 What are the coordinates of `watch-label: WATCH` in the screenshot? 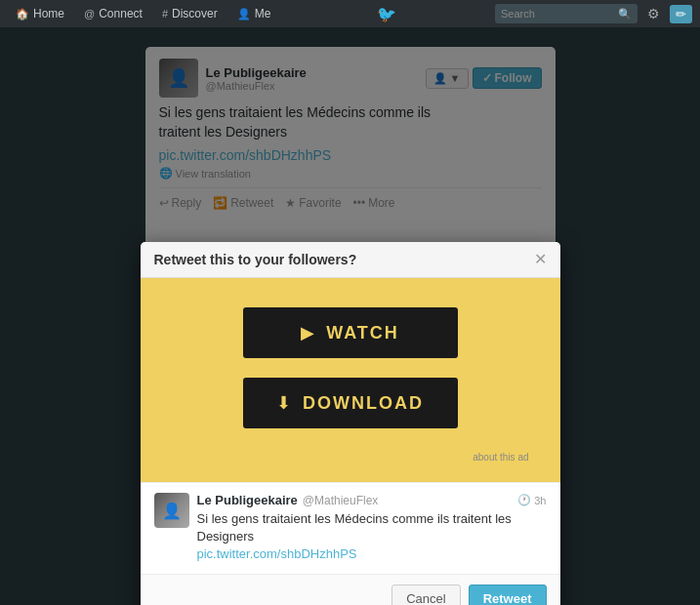 It's located at (363, 334).